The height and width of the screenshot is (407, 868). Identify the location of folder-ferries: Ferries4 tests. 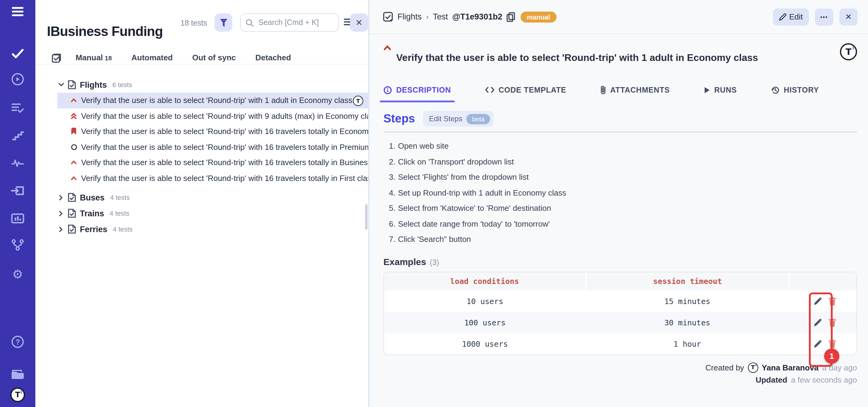
(202, 229).